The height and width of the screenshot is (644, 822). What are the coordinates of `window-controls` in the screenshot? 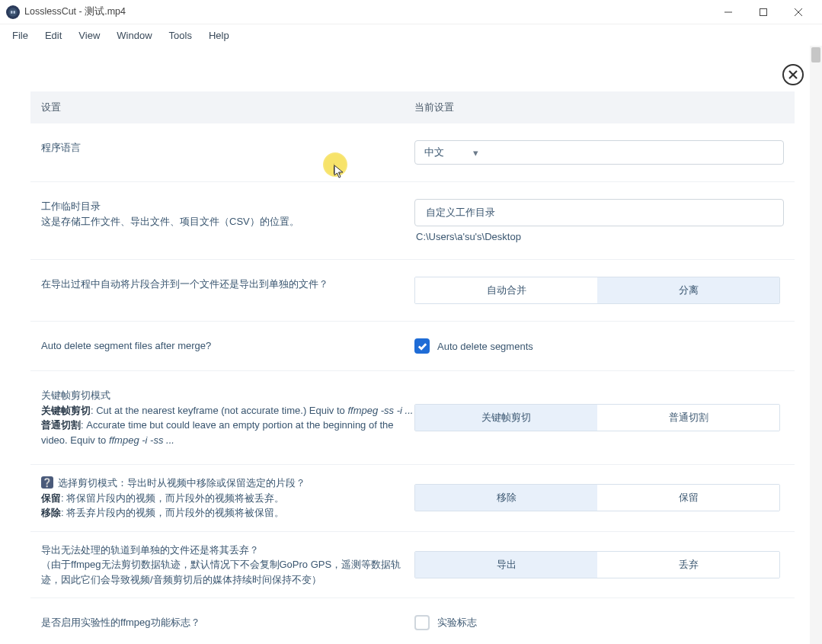 It's located at (763, 12).